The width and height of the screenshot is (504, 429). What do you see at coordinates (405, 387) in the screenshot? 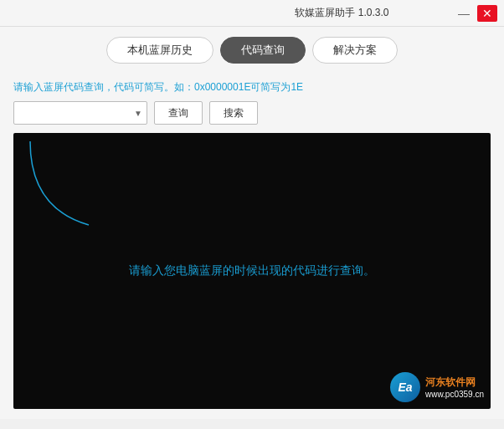
I see `watermark-logo: Ea` at bounding box center [405, 387].